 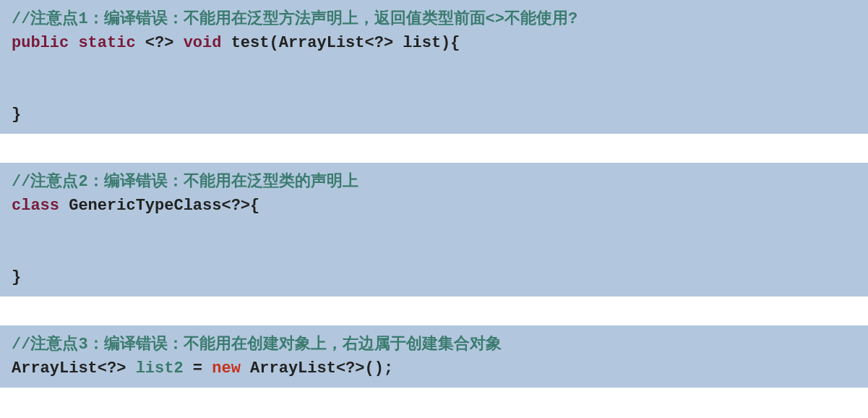 What do you see at coordinates (185, 182) in the screenshot?
I see `comment-2: //注意点2：编译错误：不能用在泛型类的声明上` at bounding box center [185, 182].